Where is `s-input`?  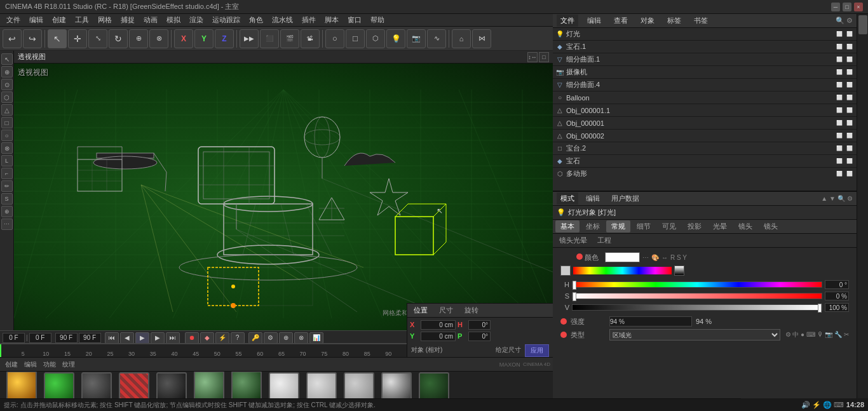 s-input is located at coordinates (837, 296).